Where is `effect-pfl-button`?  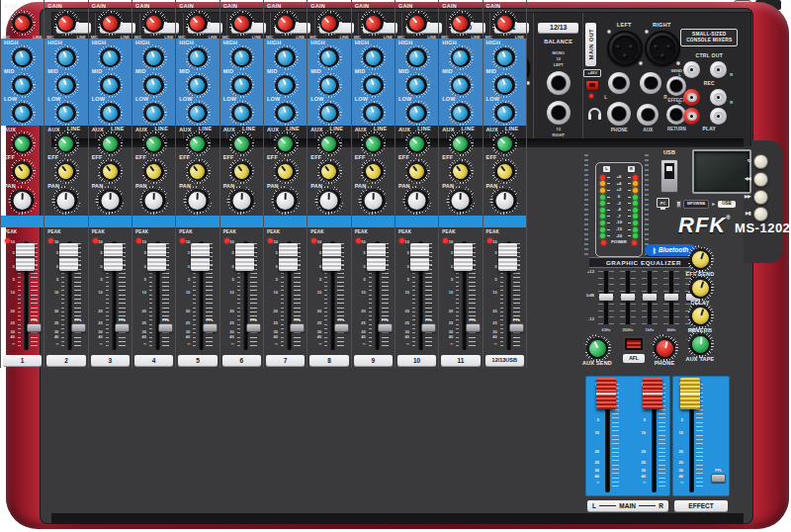 effect-pfl-button is located at coordinates (718, 479).